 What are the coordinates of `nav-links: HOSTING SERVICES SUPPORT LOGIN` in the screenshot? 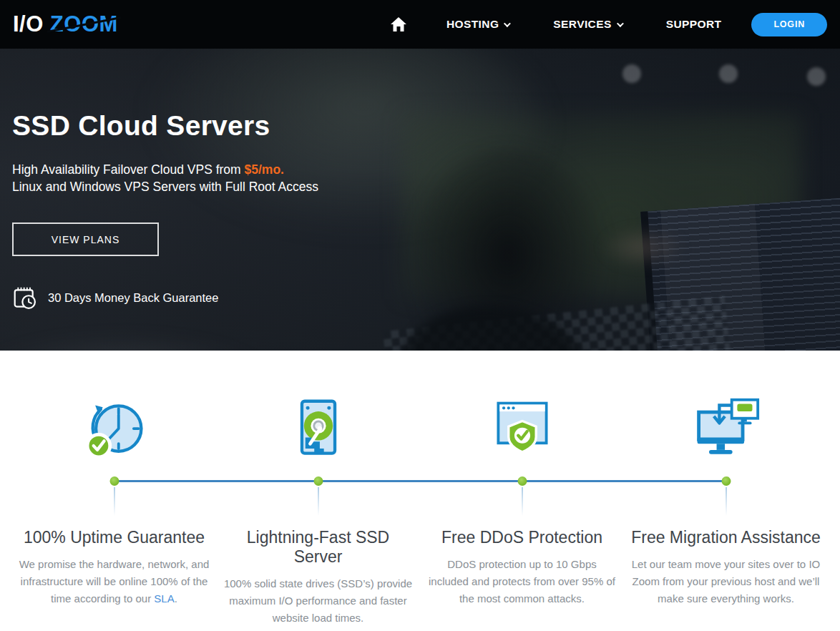 It's located at (608, 24).